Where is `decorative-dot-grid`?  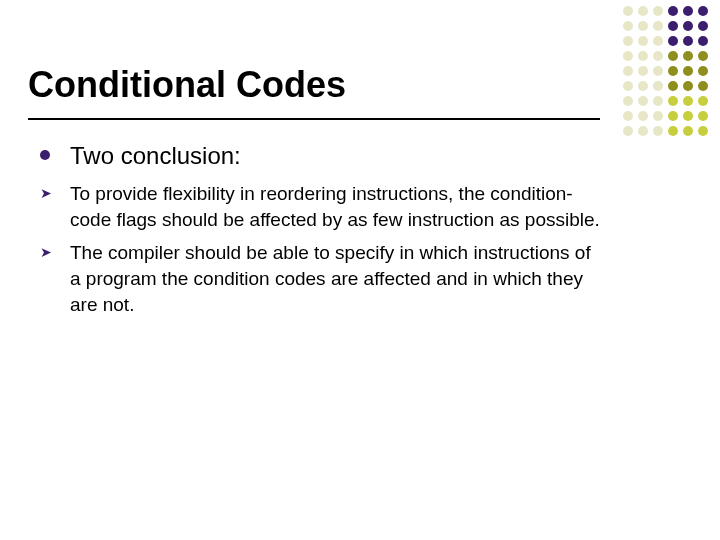
decorative-dot-grid is located at coordinates (666, 72).